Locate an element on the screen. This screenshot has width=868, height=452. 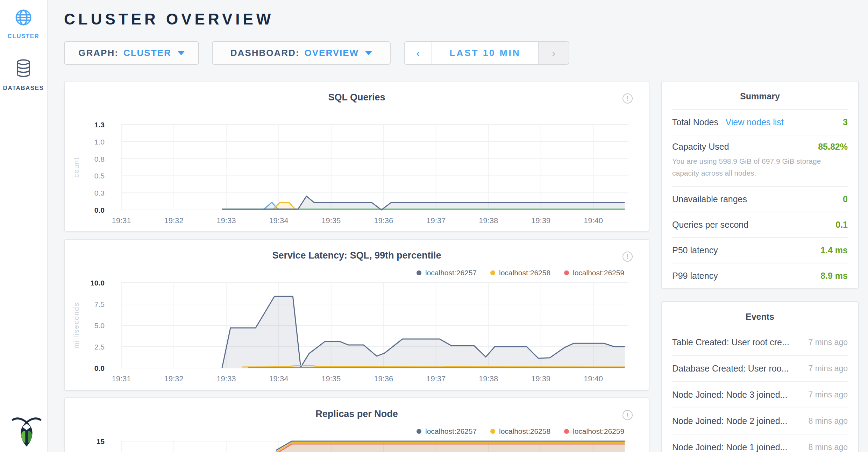
database-icon is located at coordinates (23, 69).